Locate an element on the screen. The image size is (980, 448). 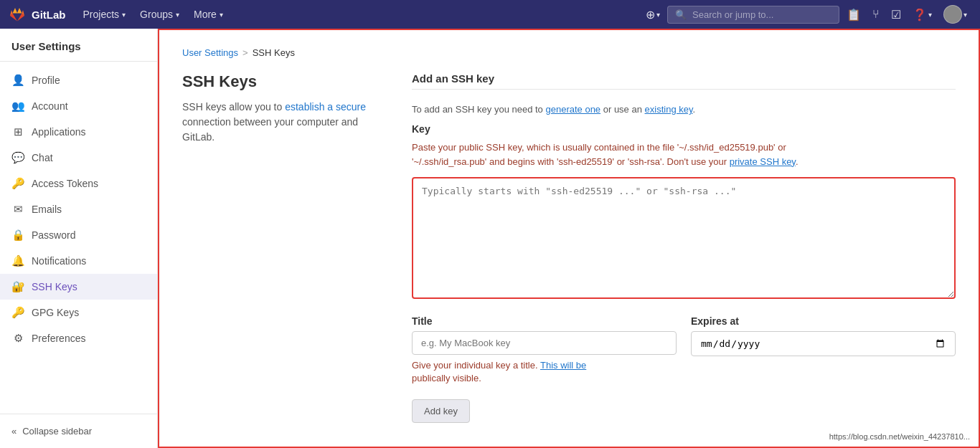
add-ssh-subtitle: To add an SSH key you need to generate o… is located at coordinates (684, 109).